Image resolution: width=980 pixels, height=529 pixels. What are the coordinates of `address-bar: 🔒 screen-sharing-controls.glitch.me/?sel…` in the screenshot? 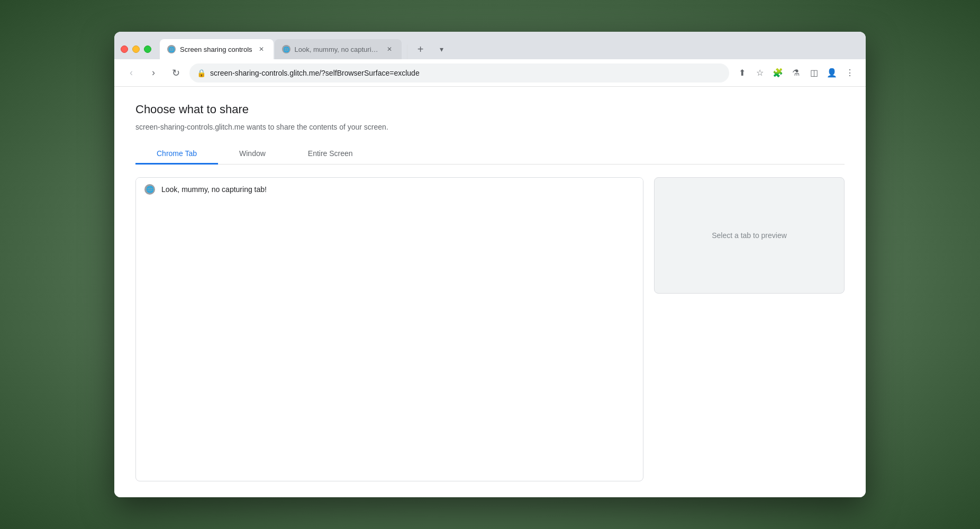 It's located at (459, 73).